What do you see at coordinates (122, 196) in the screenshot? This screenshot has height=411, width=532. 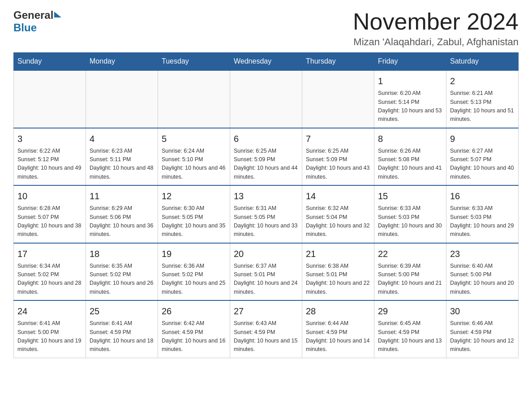 I see `day-number: 11` at bounding box center [122, 196].